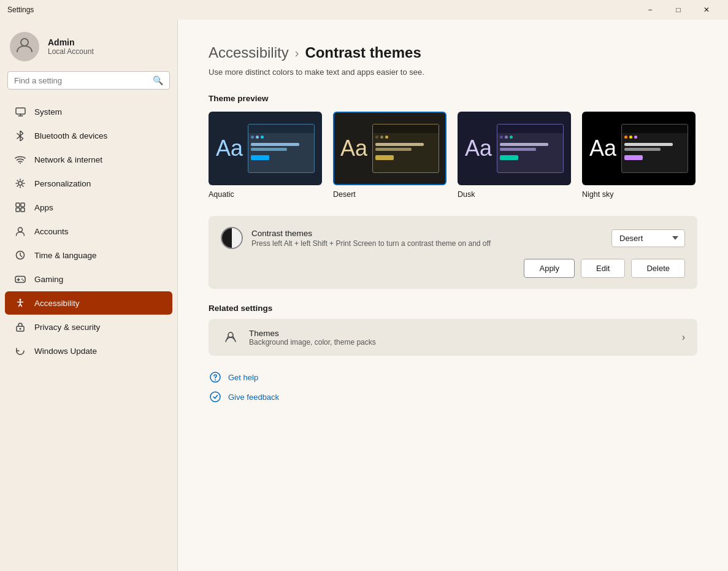 The width and height of the screenshot is (728, 571). Describe the element at coordinates (390, 155) in the screenshot. I see `theme-card-desert: Aa` at that location.